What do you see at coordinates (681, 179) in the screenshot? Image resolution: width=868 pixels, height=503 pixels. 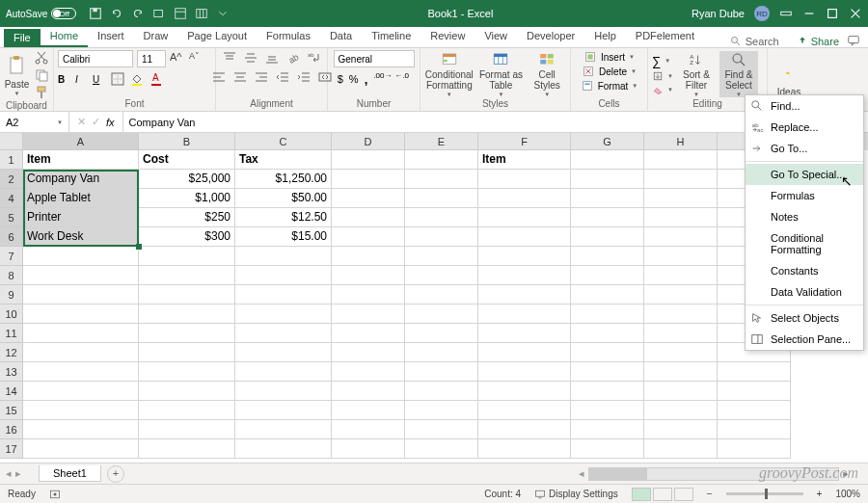 I see `cell-H2` at bounding box center [681, 179].